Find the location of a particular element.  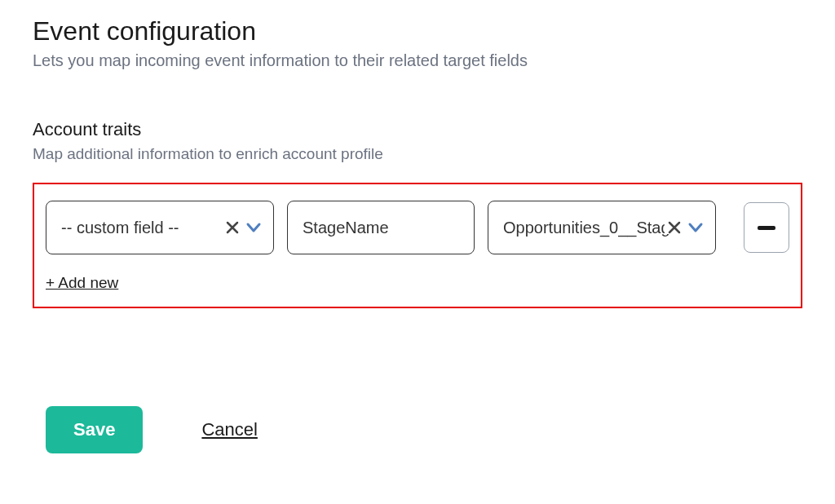

name-input-value: StageName is located at coordinates (381, 228).